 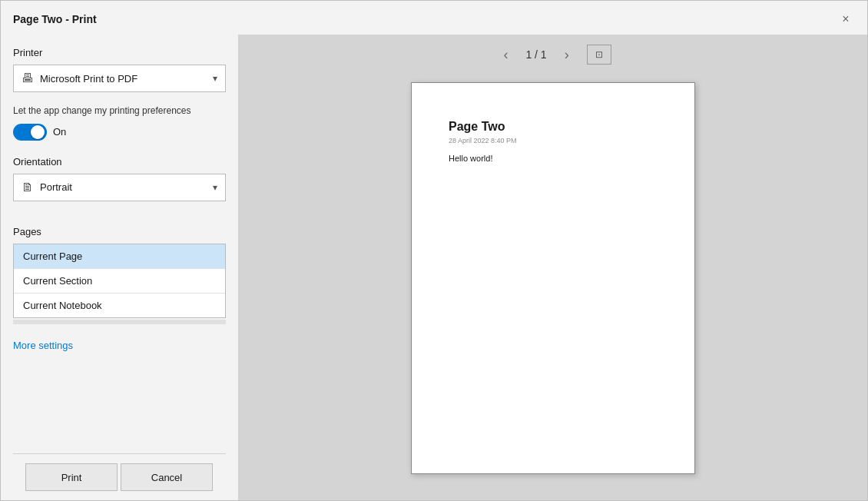 I want to click on page-icon: 🗎, so click(x=28, y=187).